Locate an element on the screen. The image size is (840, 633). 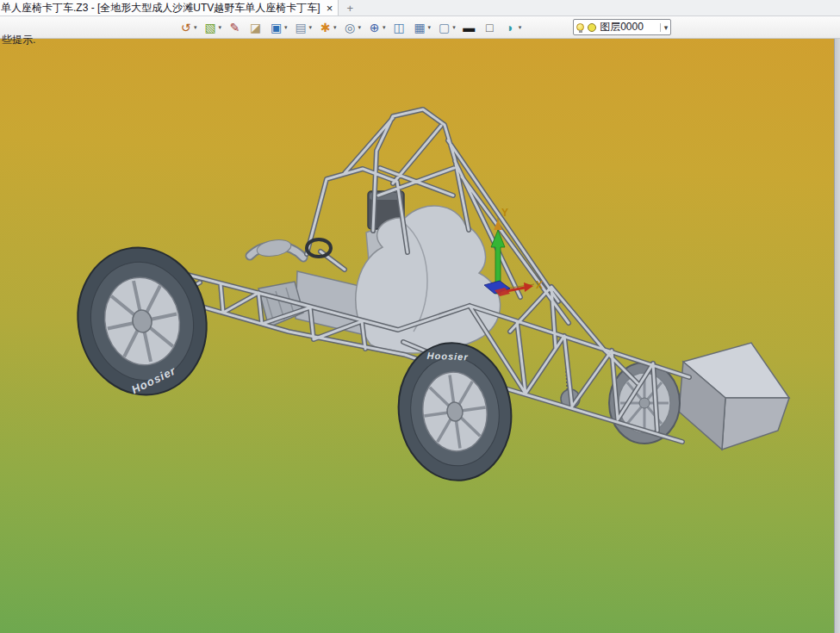
layer-color-swatch is located at coordinates (592, 28).